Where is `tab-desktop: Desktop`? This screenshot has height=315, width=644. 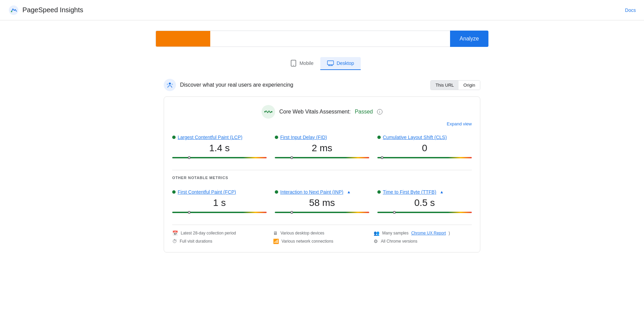
tab-desktop: Desktop is located at coordinates (340, 64).